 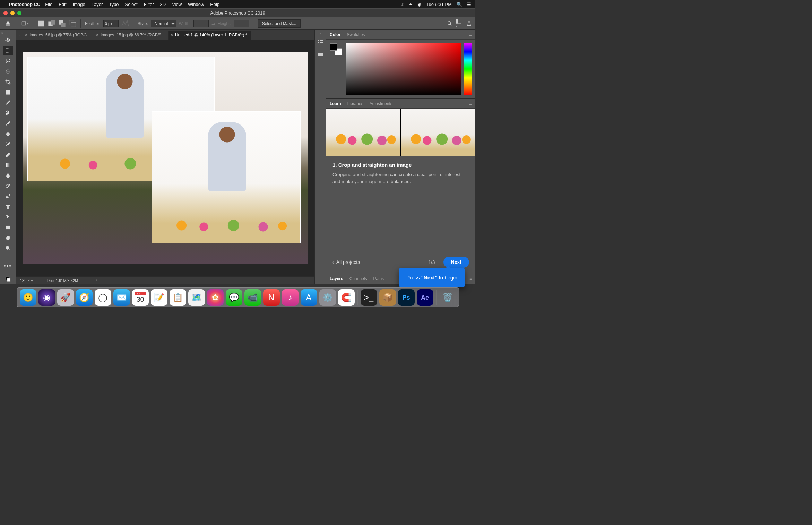 I want to click on edit-toolbar-button: •••, so click(x=8, y=266).